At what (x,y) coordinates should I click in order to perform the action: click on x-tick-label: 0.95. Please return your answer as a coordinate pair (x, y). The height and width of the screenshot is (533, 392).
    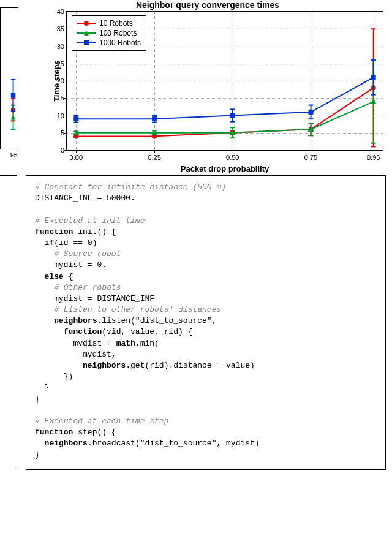
    Looking at the image, I should click on (374, 157).